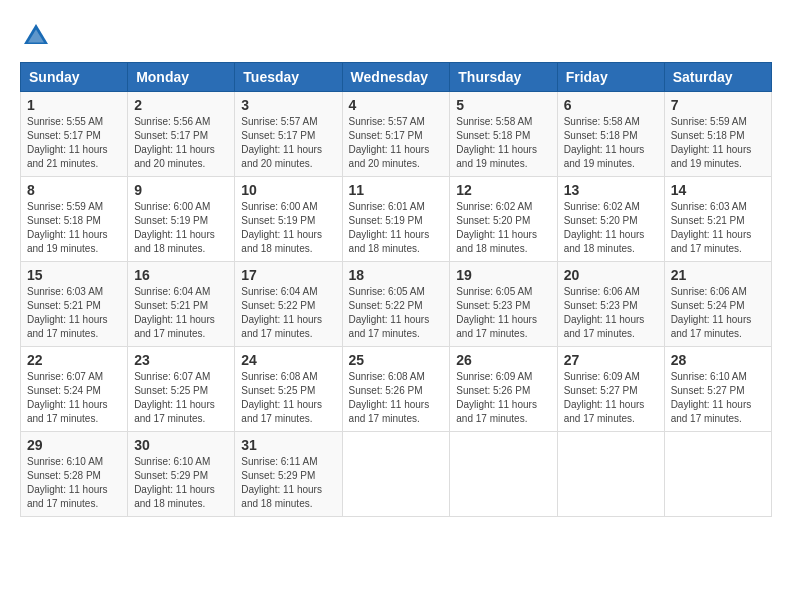 The height and width of the screenshot is (612, 792). Describe the element at coordinates (718, 313) in the screenshot. I see `day-info: Sunrise: 6:06 AM Sunset: 5:24 PM Dayligh…` at that location.